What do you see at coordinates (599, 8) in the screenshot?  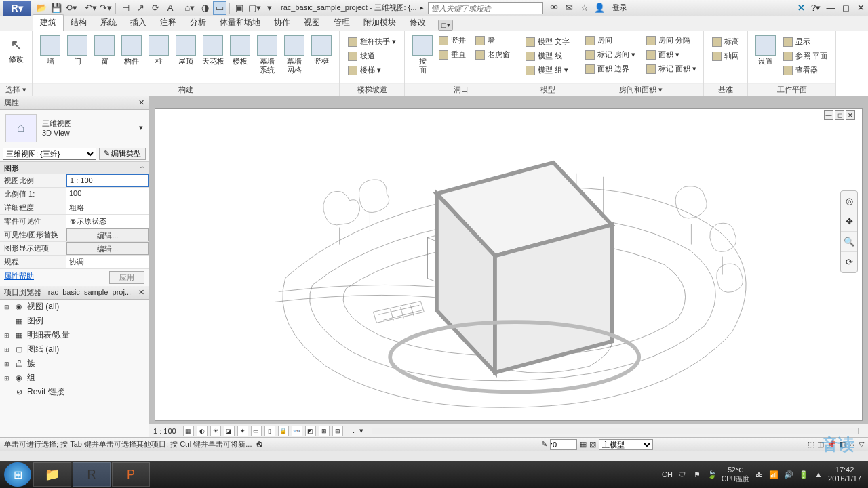 I see `user-icon: 👤` at bounding box center [599, 8].